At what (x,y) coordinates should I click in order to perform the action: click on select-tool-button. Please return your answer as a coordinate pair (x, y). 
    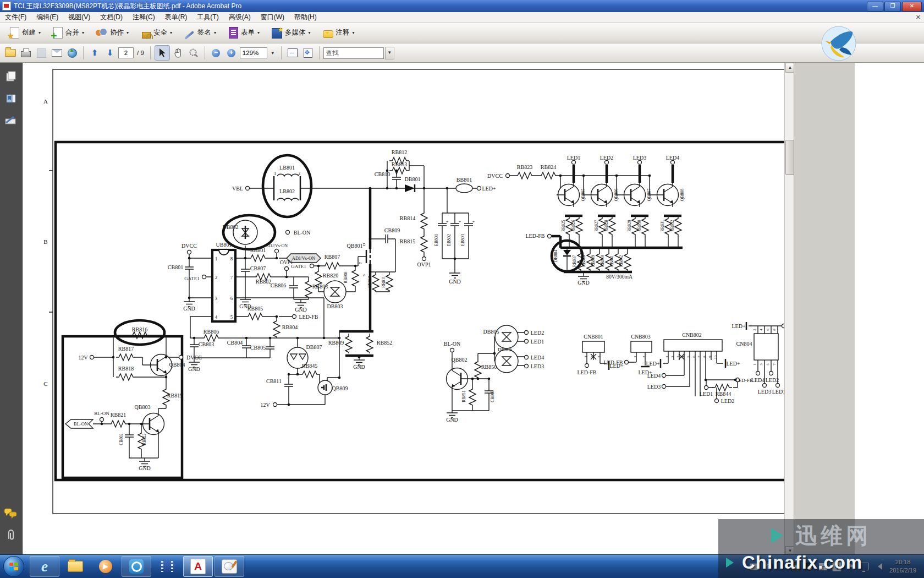
    Looking at the image, I should click on (162, 53).